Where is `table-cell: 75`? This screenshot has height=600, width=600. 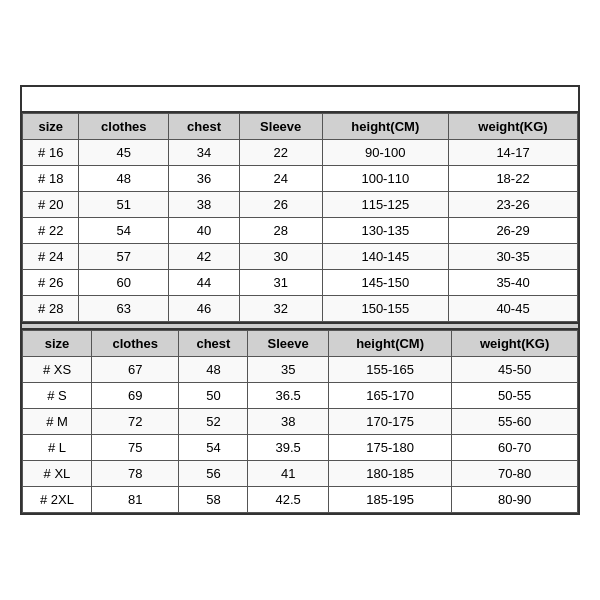 table-cell: 75 is located at coordinates (134, 448).